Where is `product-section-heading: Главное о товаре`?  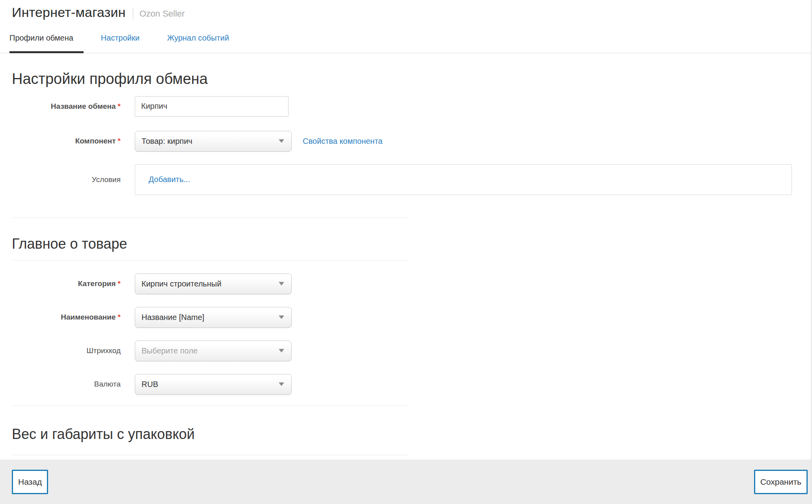
product-section-heading: Главное о товаре is located at coordinates (412, 244).